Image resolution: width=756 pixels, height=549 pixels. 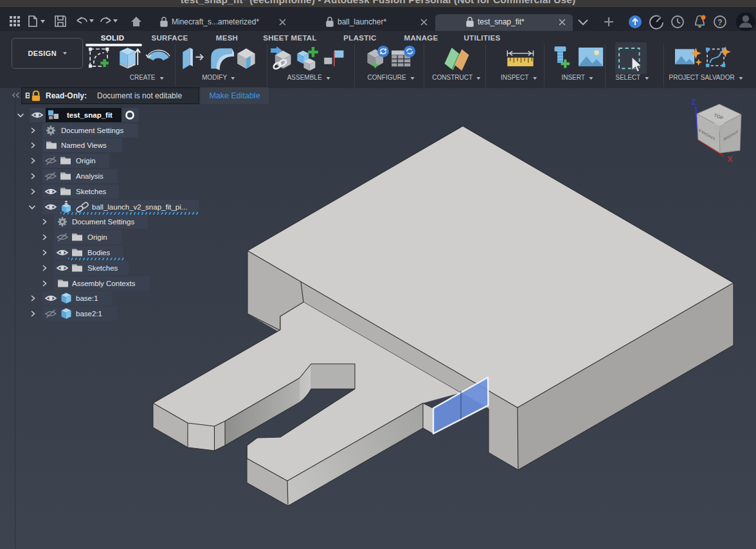 I want to click on svg-text: X, so click(x=730, y=159).